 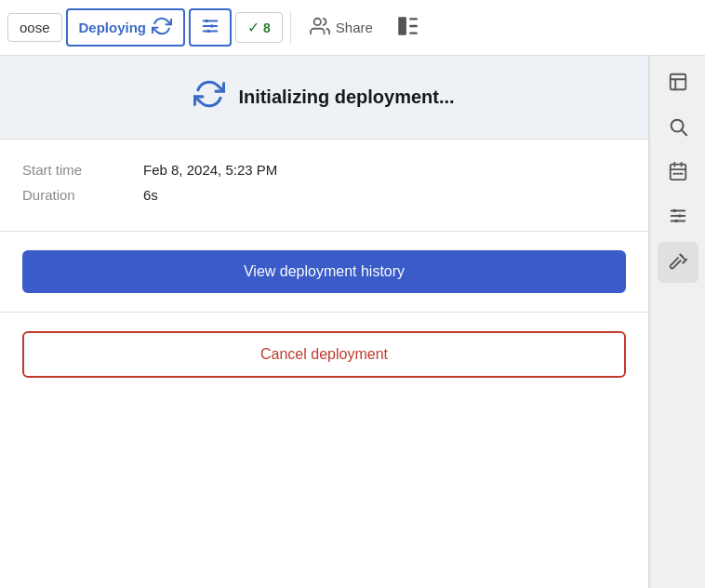 What do you see at coordinates (290, 28) in the screenshot?
I see `toolbar-divider` at bounding box center [290, 28].